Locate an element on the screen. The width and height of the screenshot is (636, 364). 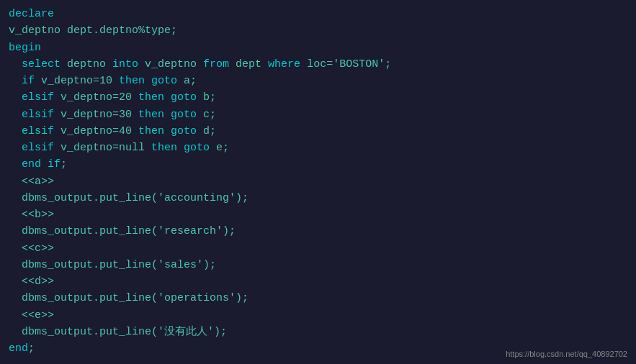
code-line: if v_deptno=10 then goto a; is located at coordinates (318, 81).